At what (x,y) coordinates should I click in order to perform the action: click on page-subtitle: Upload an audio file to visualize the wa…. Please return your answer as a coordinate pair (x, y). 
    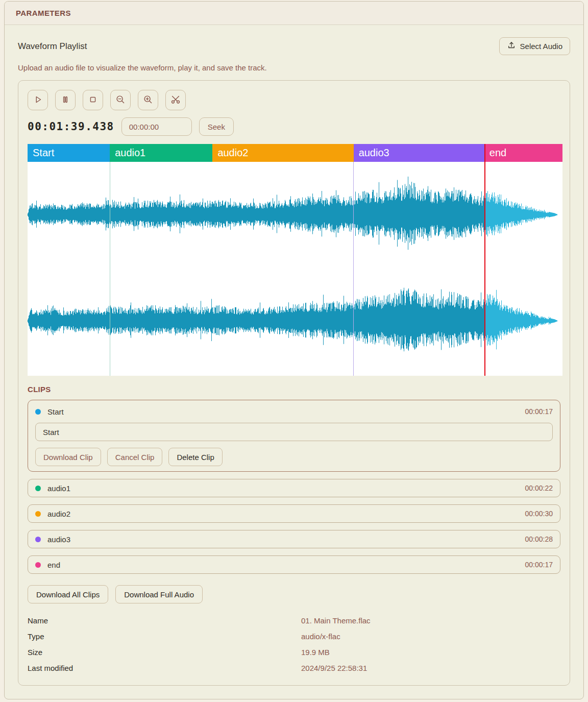
    Looking at the image, I should click on (294, 67).